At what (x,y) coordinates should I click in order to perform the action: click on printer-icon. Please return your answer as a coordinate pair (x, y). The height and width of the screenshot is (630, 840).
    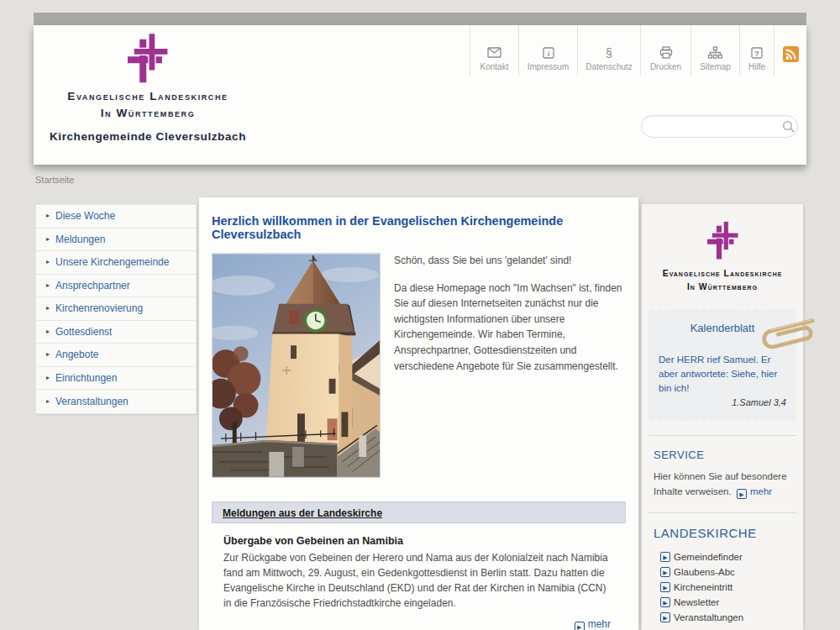
    Looking at the image, I should click on (666, 52).